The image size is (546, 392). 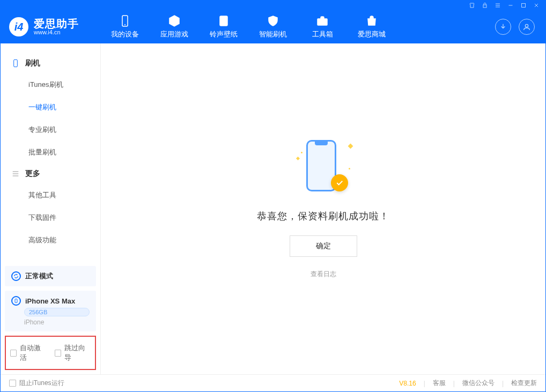 What do you see at coordinates (50, 85) in the screenshot?
I see `sidebar-item-itunes-flash: iTunes刷机` at bounding box center [50, 85].